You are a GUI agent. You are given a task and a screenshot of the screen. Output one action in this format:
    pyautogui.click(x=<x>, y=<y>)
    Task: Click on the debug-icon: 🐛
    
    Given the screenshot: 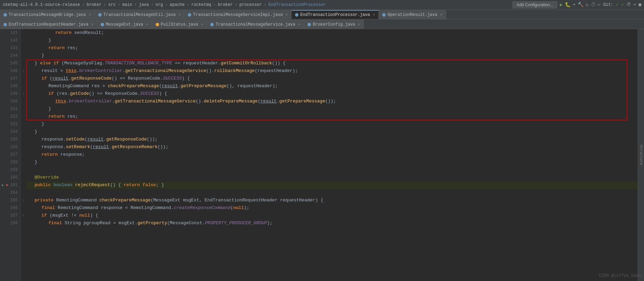 What is the action you would take?
    pyautogui.click(x=568, y=5)
    